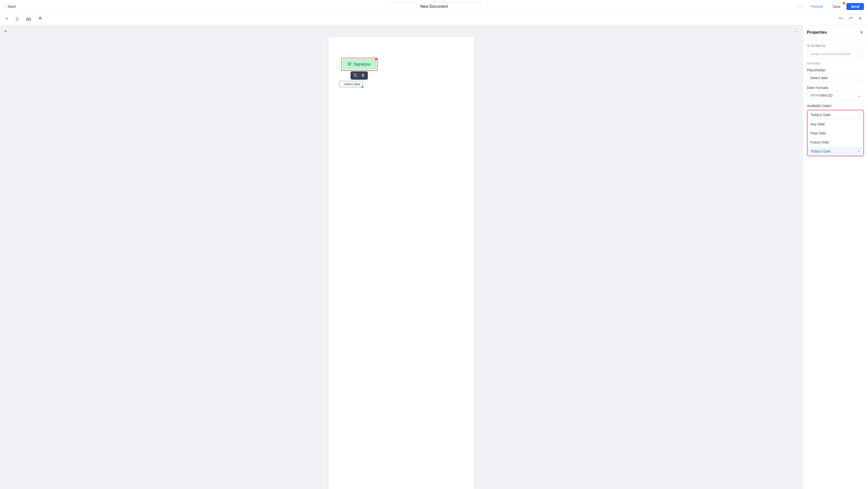  I want to click on date-format-dropdown: YYYY-MM-DD ⌄, so click(836, 95).